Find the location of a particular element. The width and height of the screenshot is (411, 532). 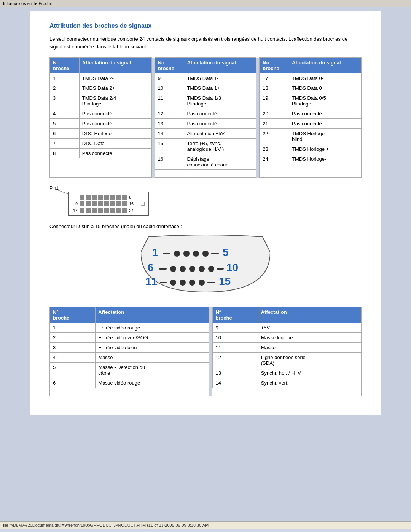

table-row: 20Pas connecté is located at coordinates (311, 114).